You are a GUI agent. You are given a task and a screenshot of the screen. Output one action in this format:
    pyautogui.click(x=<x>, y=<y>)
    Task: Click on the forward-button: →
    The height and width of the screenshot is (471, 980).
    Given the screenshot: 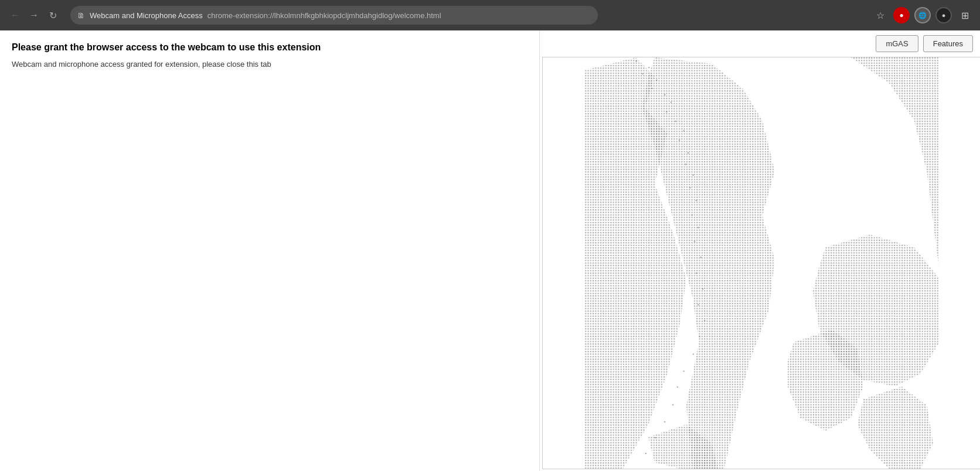 What is the action you would take?
    pyautogui.click(x=34, y=15)
    